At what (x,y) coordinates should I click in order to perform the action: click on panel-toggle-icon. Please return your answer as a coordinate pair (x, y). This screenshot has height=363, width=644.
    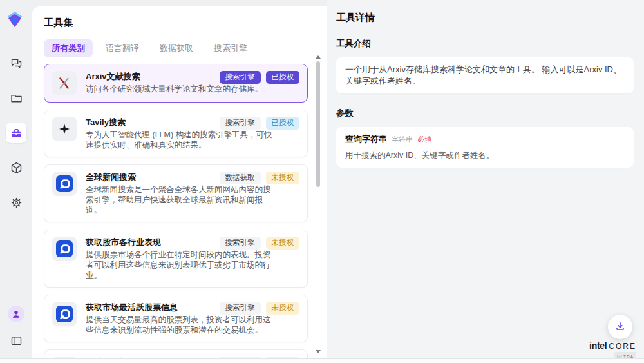
    Looking at the image, I should click on (16, 340).